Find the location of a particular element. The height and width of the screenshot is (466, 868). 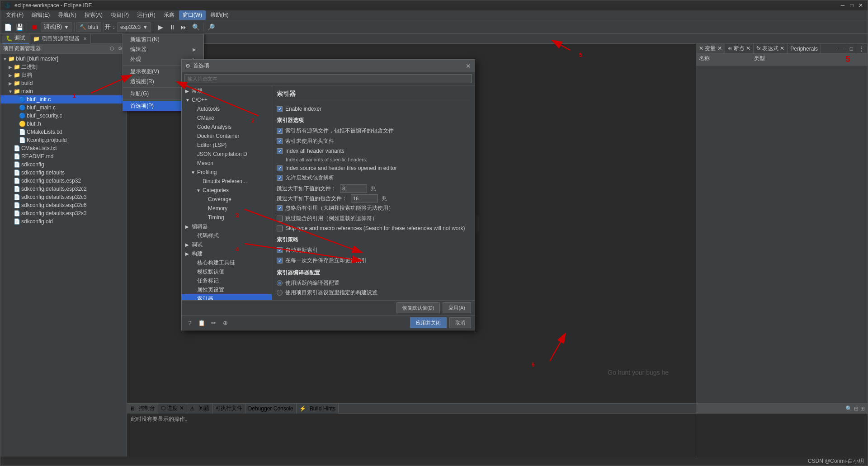

memory-label: Memory is located at coordinates (218, 208).